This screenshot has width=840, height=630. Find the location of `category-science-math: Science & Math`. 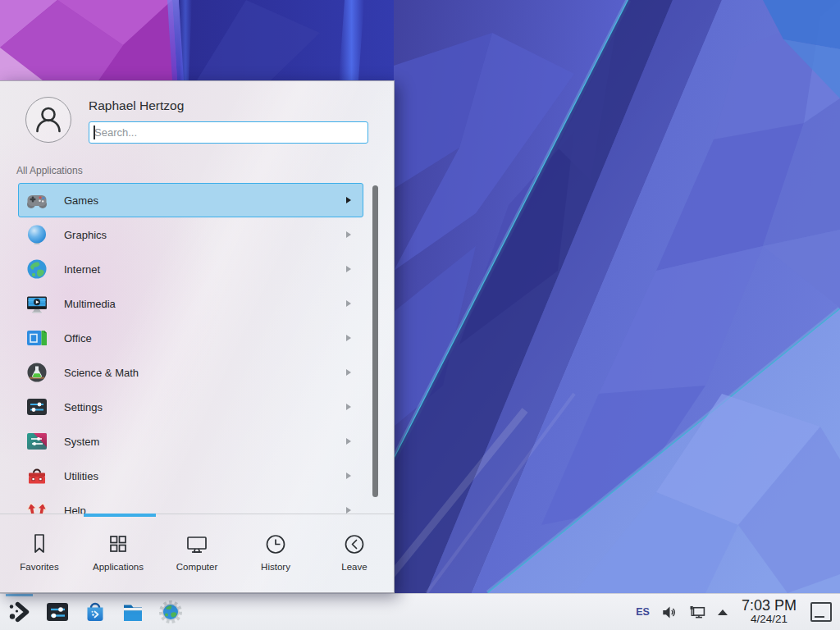

category-science-math: Science & Math is located at coordinates (190, 372).